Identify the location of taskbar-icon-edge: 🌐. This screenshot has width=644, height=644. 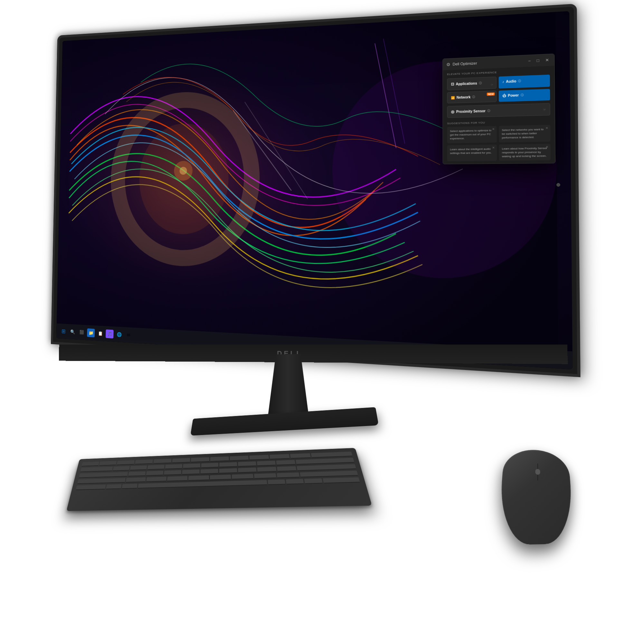
(119, 335).